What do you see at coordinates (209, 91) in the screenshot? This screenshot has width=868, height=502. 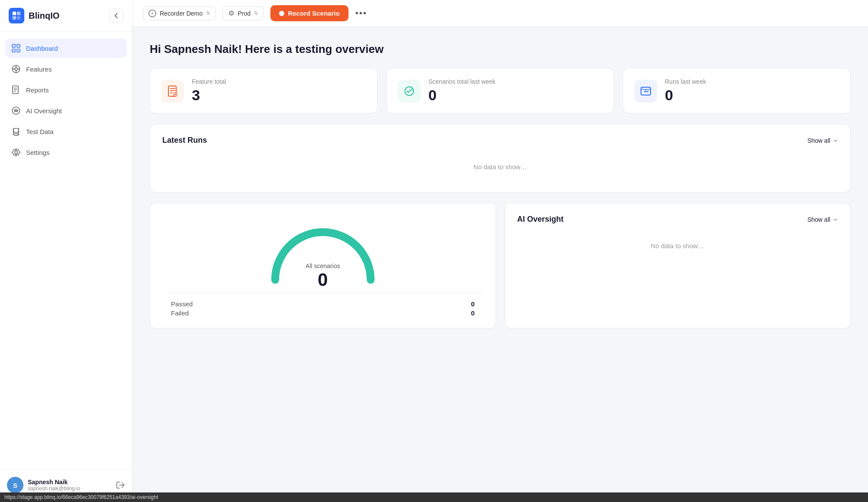 I see `stat-info-feature-total: Feature total 3` at bounding box center [209, 91].